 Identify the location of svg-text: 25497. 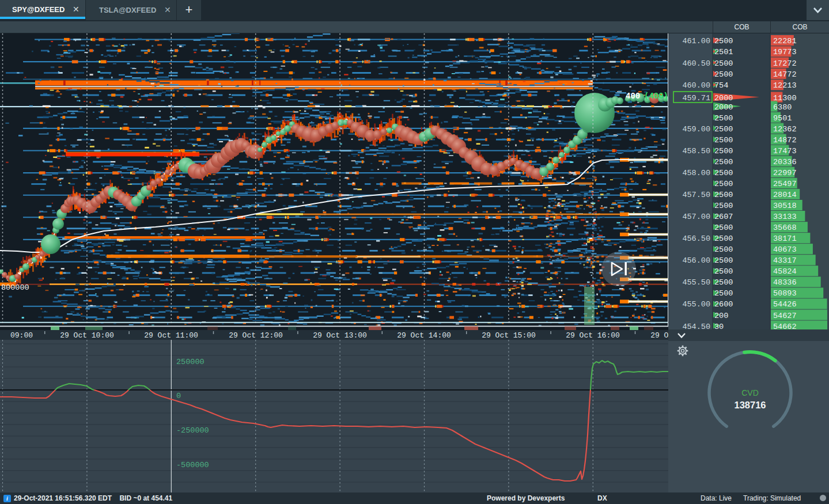
(785, 184).